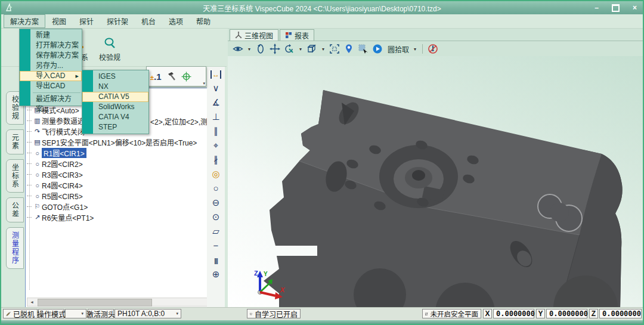 The image size is (644, 325). I want to click on submenu-item-catia-v4: CATIA V4, so click(116, 117).